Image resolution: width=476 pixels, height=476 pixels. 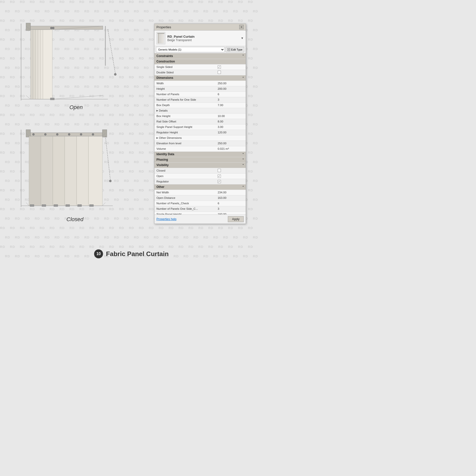 I want to click on prop-value: 7.00, so click(x=220, y=105).